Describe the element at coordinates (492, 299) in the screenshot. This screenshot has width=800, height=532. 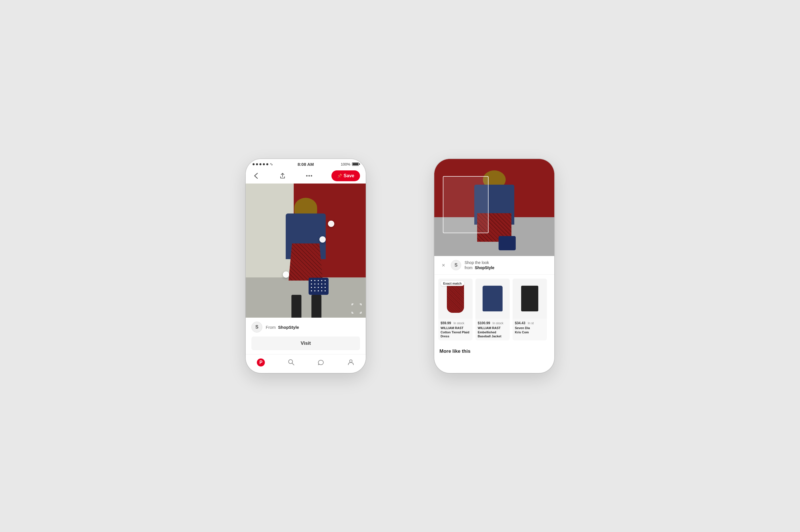
I see `jacket-thumbnail` at that location.